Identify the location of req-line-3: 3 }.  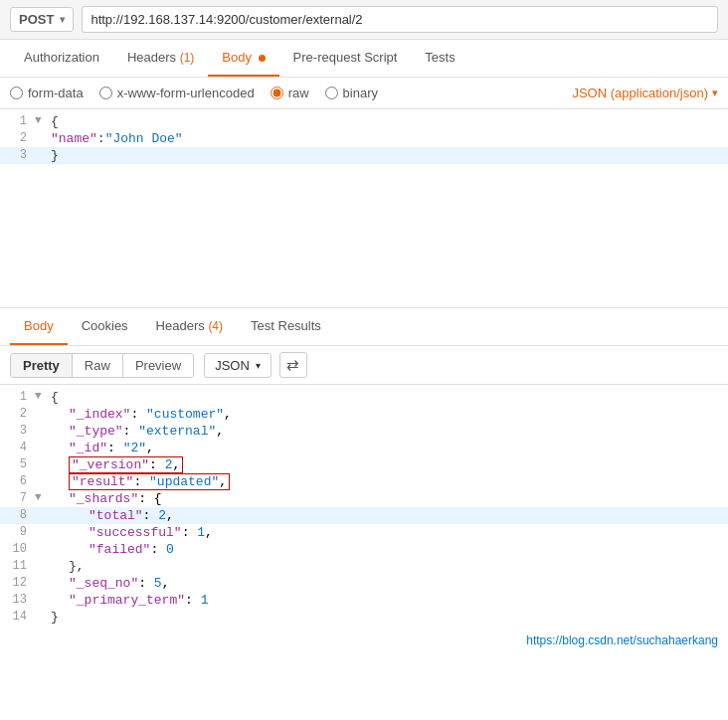
(364, 155).